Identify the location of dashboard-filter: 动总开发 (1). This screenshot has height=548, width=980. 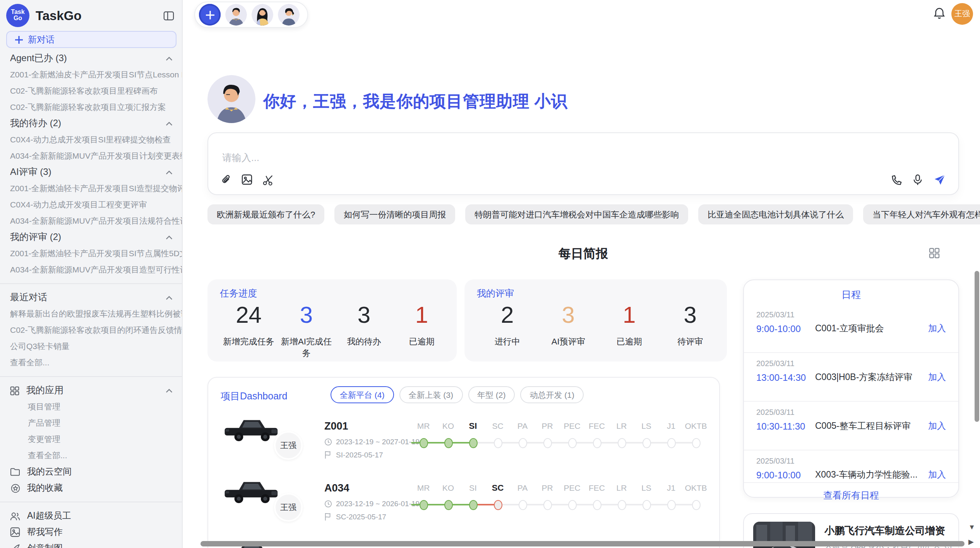
(552, 395).